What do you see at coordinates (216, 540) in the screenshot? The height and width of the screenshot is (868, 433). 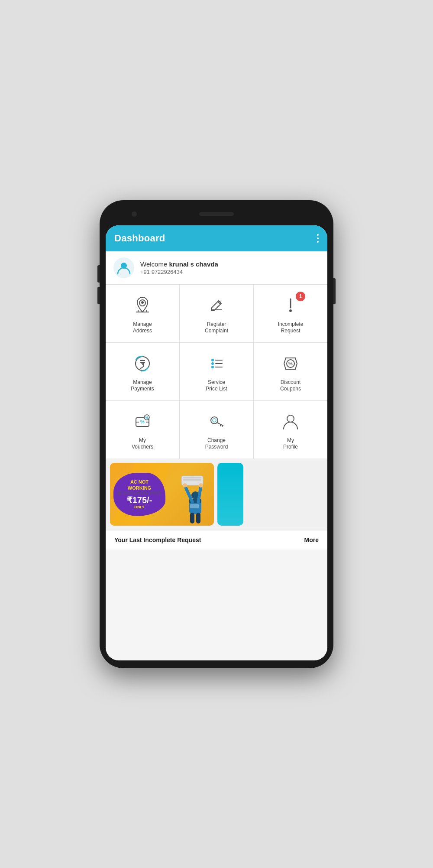 I see `footer-bar: Your Last Incomplete Request More` at bounding box center [216, 540].